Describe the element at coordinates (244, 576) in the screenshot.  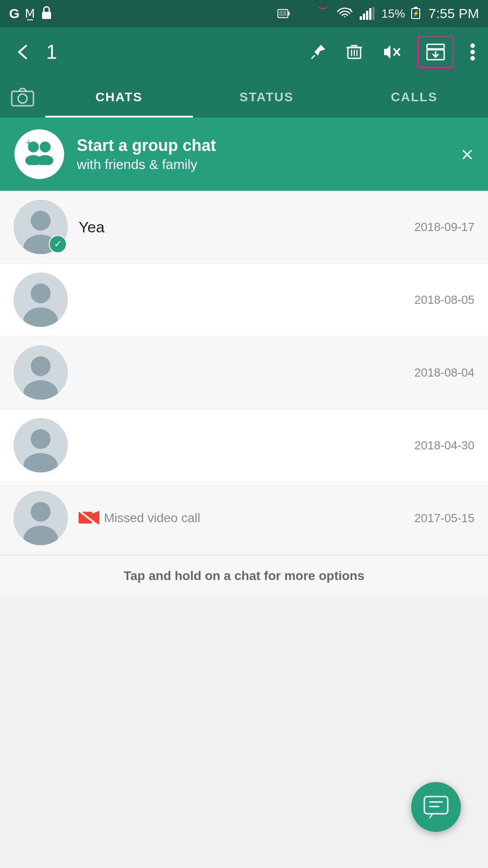
I see `bottom-hint: Tap and hold on a chat for more options` at that location.